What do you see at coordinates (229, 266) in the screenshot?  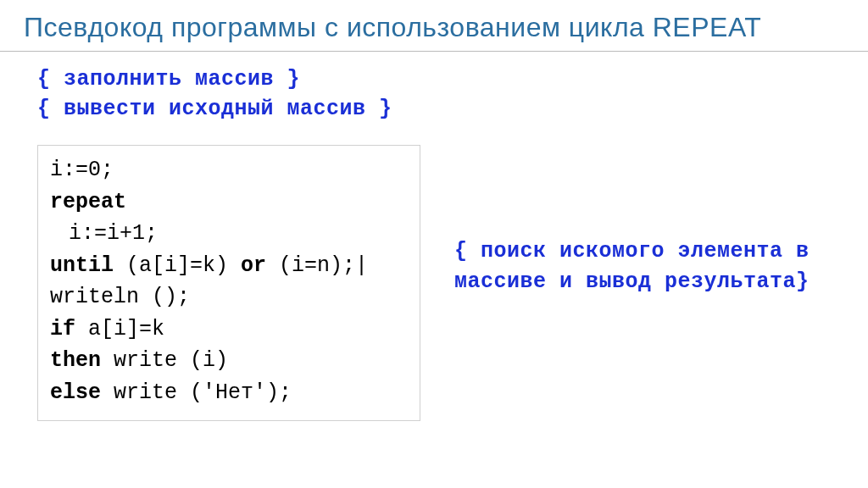 I see `code-line-4: until (a[i]=k) or (i=n);|` at bounding box center [229, 266].